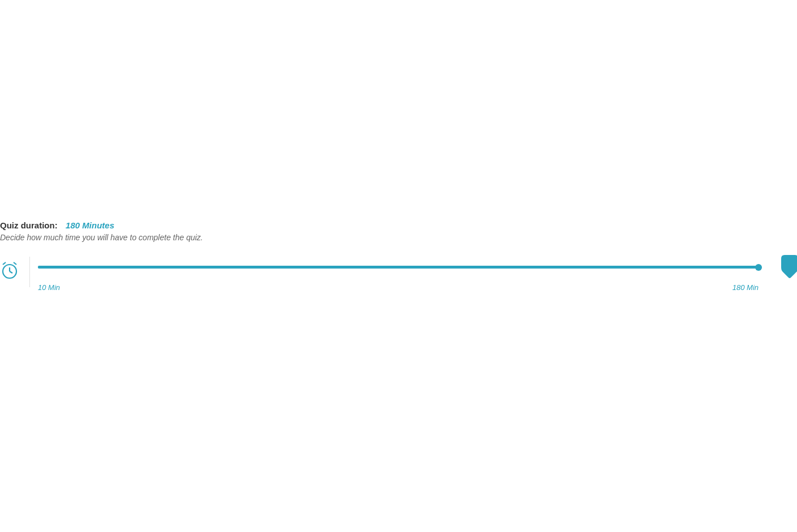 The width and height of the screenshot is (797, 532). Describe the element at coordinates (10, 270) in the screenshot. I see `alarm-icon-wrapper` at that location.